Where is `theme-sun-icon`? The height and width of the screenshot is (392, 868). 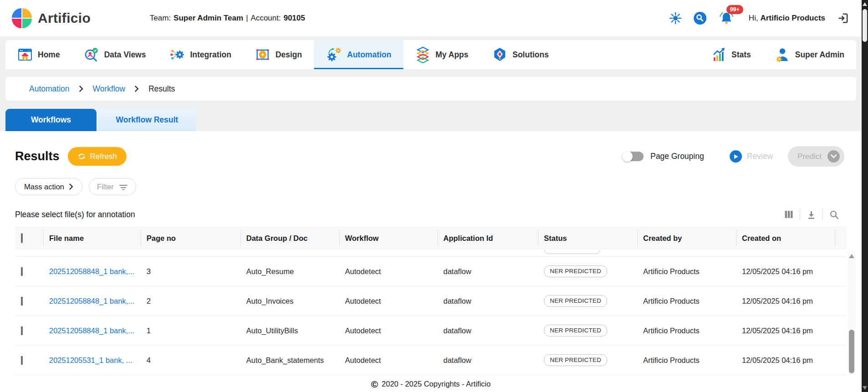
theme-sun-icon is located at coordinates (675, 18).